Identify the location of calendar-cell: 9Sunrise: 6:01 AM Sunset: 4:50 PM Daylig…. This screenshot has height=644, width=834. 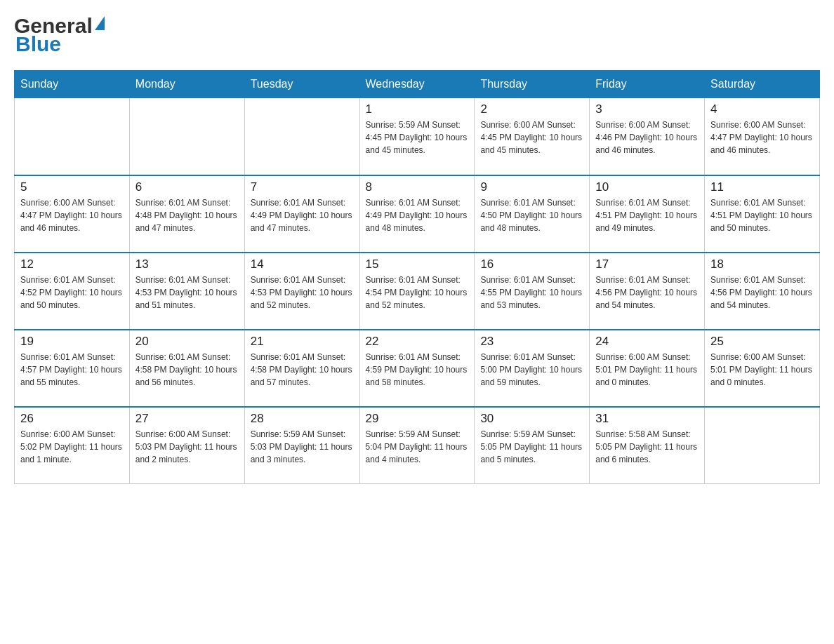
(532, 214).